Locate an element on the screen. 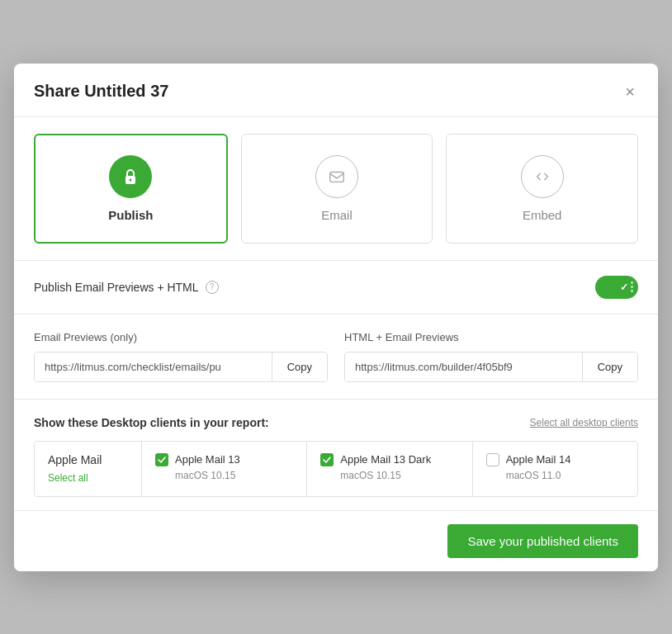 Image resolution: width=672 pixels, height=634 pixels. toggle-check-icon: ✓ is located at coordinates (624, 287).